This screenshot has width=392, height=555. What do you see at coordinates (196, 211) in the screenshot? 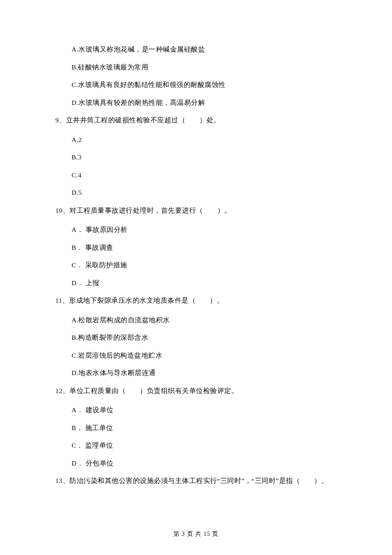
I see `q10-stem: 10、对工程质量事故进行处理时，首先要进行（ ）。` at bounding box center [196, 211].